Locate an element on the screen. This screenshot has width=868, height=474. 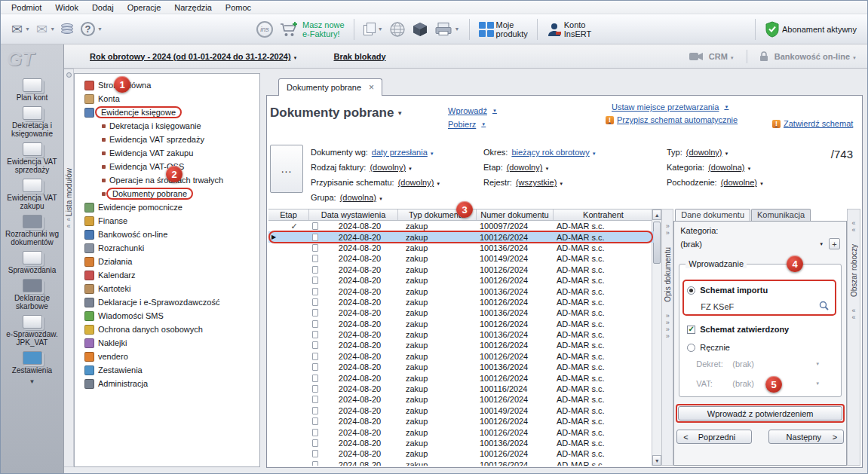
details-tab: Komunikacja is located at coordinates (781, 215).